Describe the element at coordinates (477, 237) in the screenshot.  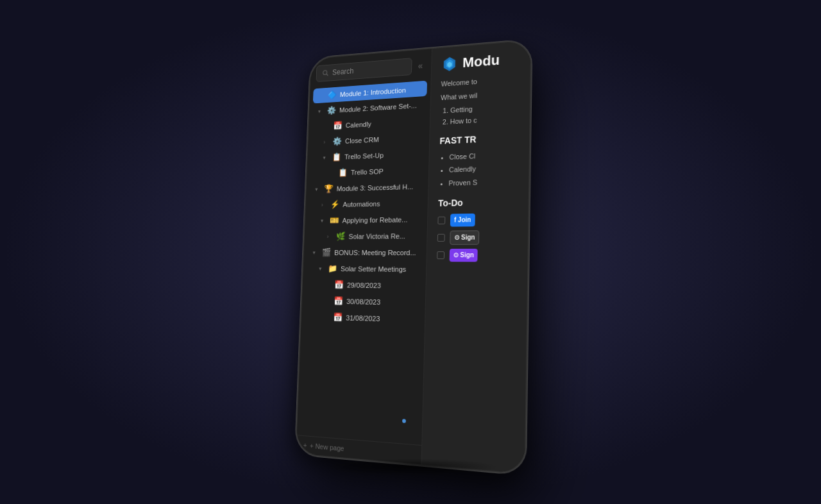
I see `todo-list: f Join⊙ Sign⊙ Sign` at that location.